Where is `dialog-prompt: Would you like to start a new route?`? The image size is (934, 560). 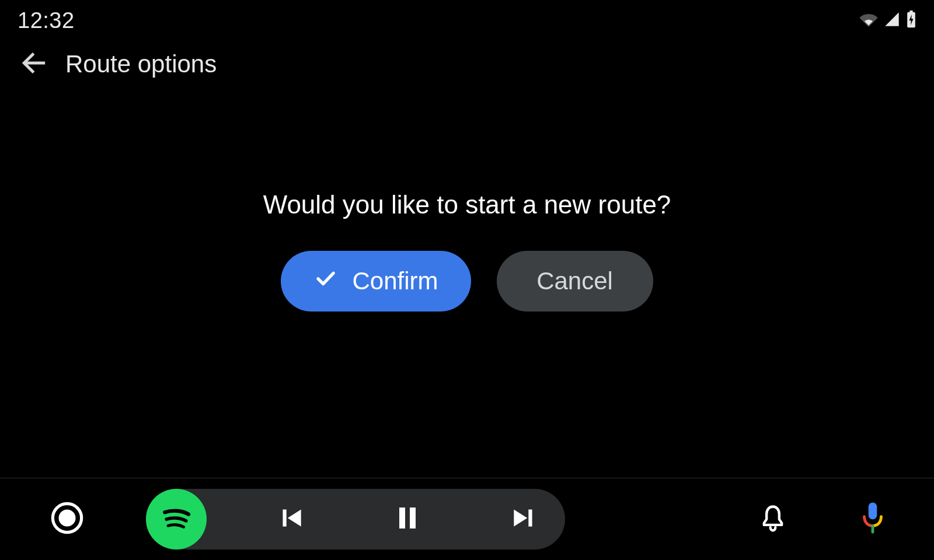 dialog-prompt: Would you like to start a new route? is located at coordinates (467, 205).